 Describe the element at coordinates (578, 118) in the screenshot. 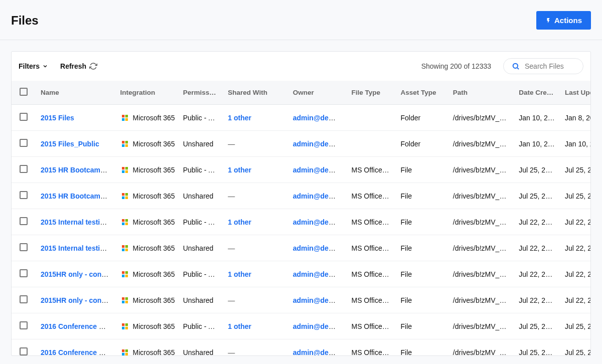

I see `last-updated-text: Jan 8, 2021 08:0` at that location.